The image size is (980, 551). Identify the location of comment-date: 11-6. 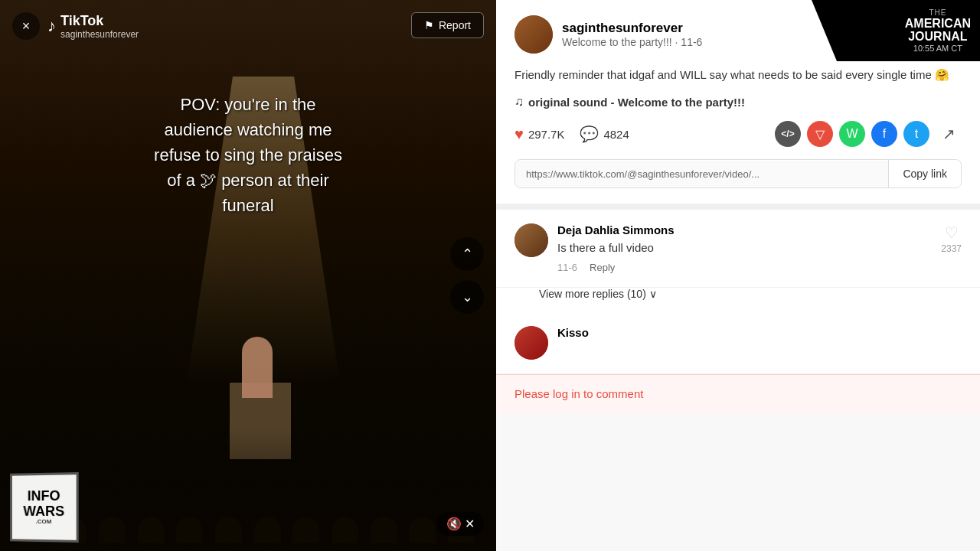
(567, 268).